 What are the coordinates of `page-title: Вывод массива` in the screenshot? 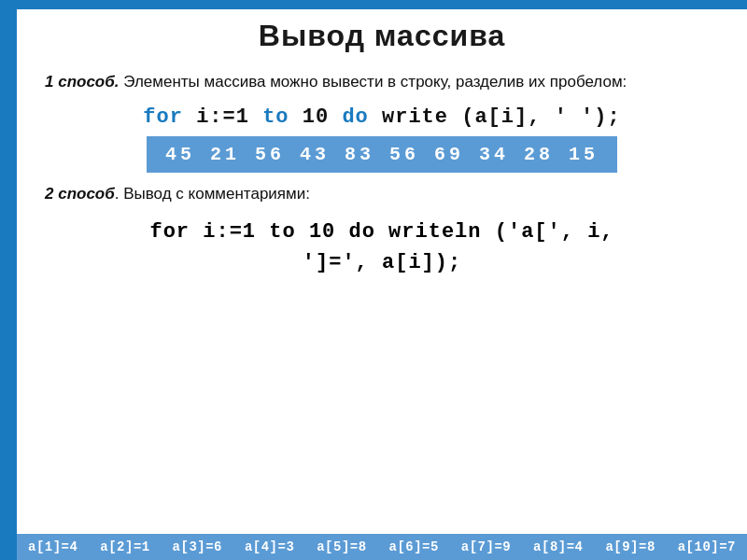 It's located at (382, 35).